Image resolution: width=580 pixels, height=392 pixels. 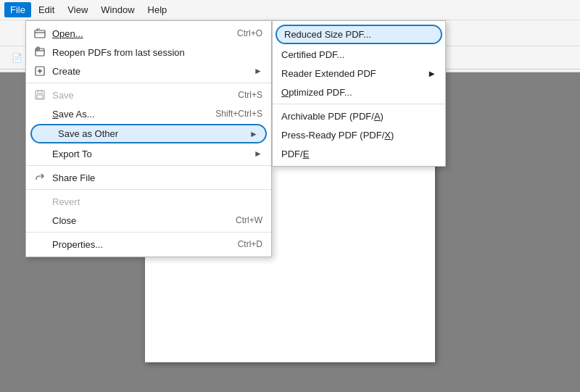 I want to click on revert-icon, so click(x=40, y=201).